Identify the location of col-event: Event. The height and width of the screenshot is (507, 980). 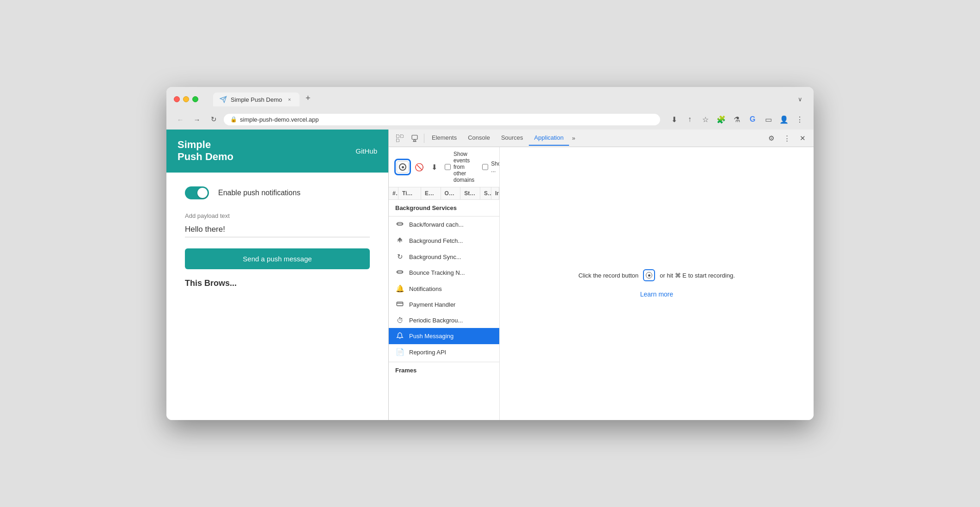
(431, 193).